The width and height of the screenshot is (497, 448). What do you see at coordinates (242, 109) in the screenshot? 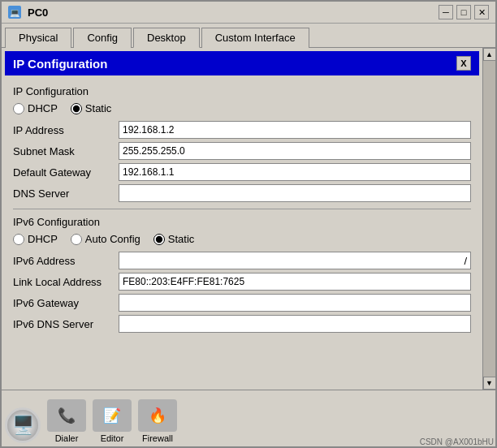
I see `ipv4-mode-row: DHCP Static` at bounding box center [242, 109].